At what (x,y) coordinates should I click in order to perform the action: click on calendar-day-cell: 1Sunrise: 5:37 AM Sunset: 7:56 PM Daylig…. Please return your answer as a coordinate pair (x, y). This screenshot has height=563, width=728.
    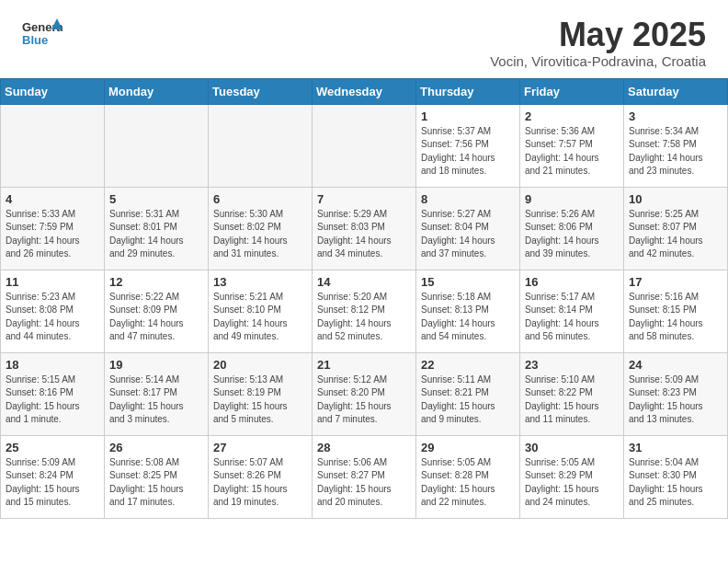
    Looking at the image, I should click on (469, 145).